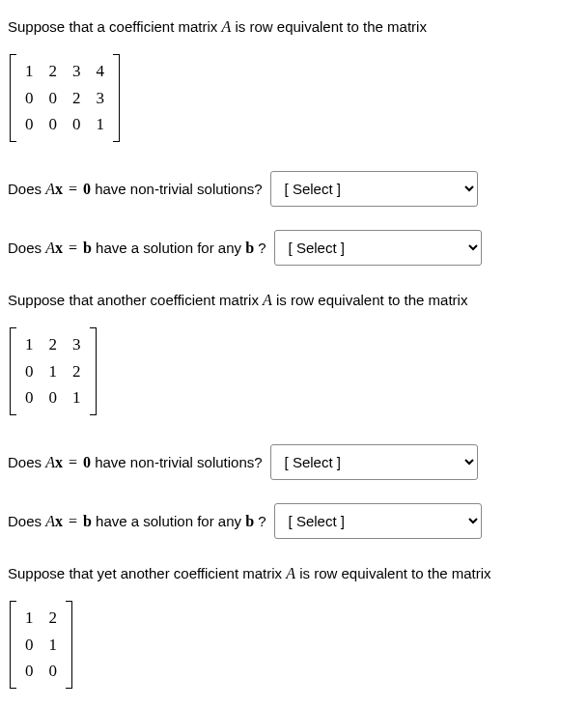  What do you see at coordinates (294, 522) in the screenshot?
I see `q2-anyb-row: Does Ax = b have a solution for any b ? …` at bounding box center [294, 522].